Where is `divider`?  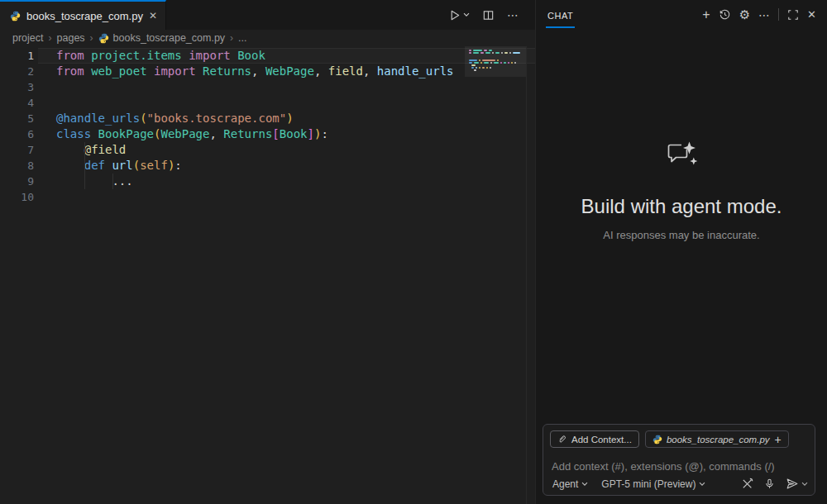 divider is located at coordinates (779, 15).